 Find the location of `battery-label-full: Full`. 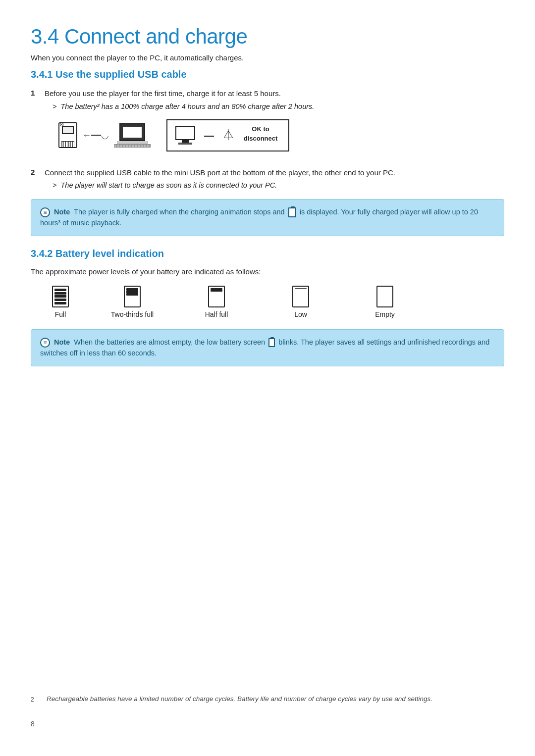

battery-label-full: Full is located at coordinates (60, 314).